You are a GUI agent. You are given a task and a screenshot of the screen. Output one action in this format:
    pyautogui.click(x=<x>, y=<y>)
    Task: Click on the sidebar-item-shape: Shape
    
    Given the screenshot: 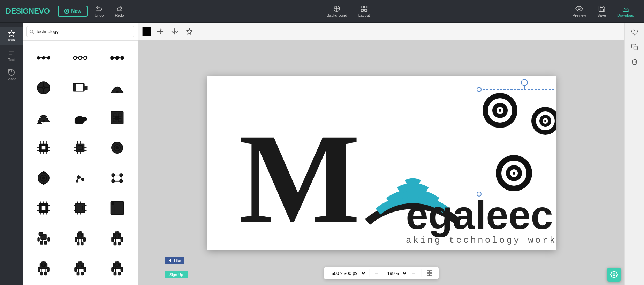 What is the action you would take?
    pyautogui.click(x=12, y=75)
    